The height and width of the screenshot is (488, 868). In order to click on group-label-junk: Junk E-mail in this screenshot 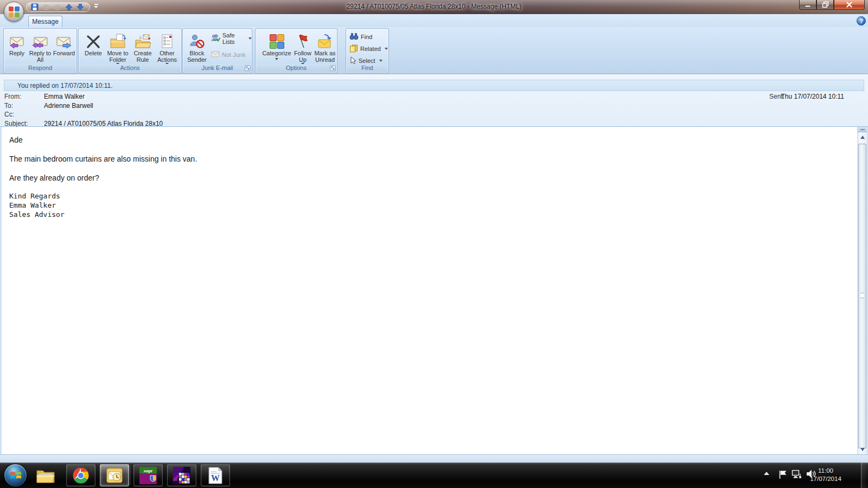, I will do `click(217, 68)`.